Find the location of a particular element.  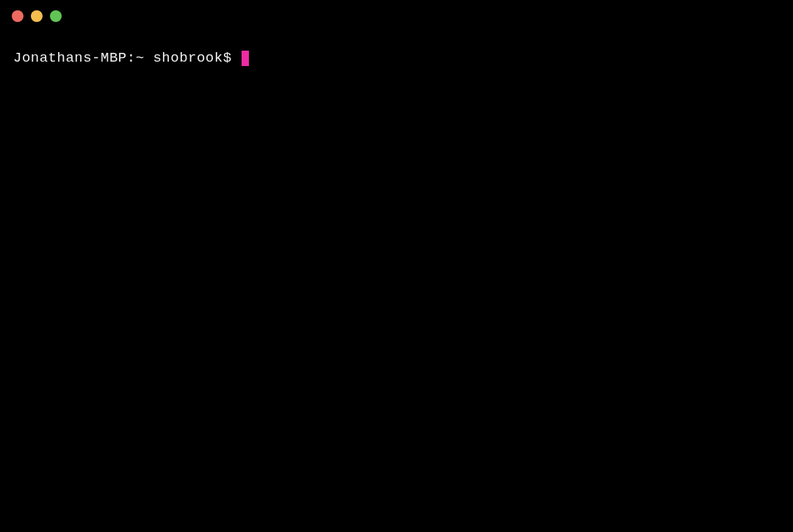

prompt-line: Jonathans-MBP:~ shobrook$ is located at coordinates (396, 59).